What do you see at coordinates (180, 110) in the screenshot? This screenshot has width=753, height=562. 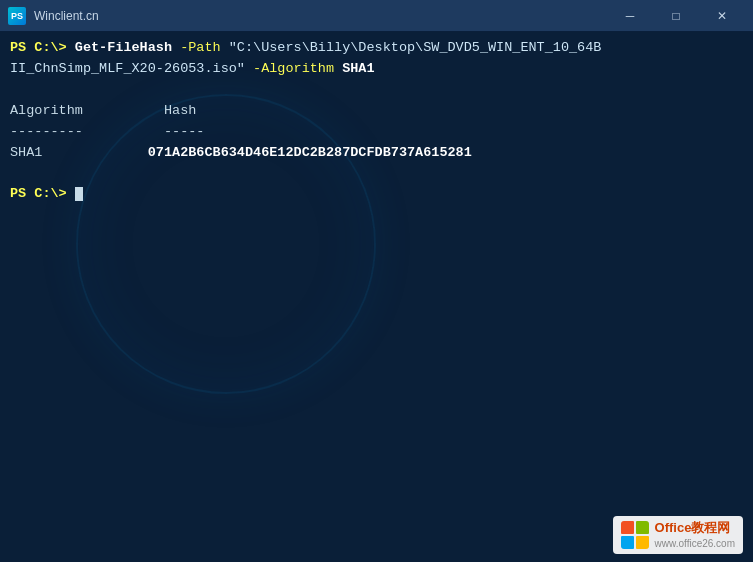 I see `col-hash-header: Hash` at bounding box center [180, 110].